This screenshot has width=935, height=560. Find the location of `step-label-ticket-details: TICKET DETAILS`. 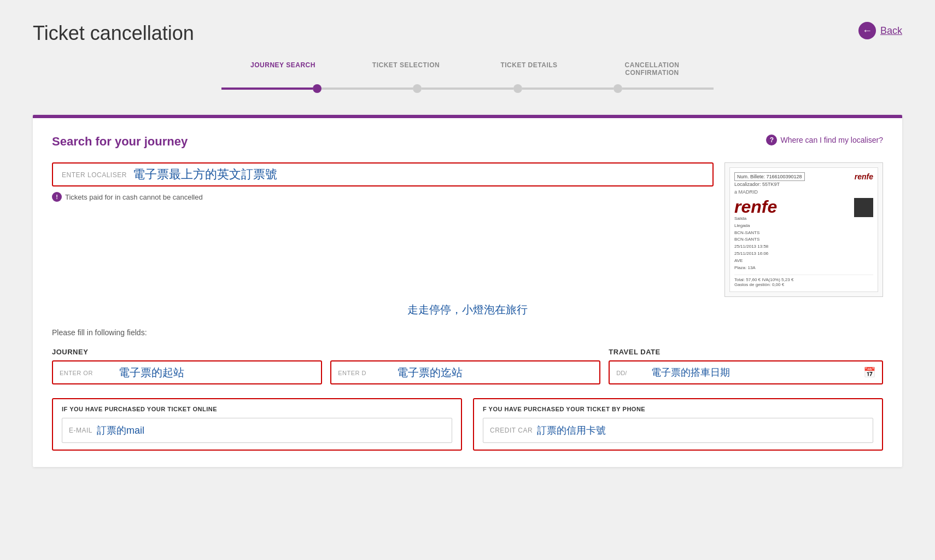

step-label-ticket-details: TICKET DETAILS is located at coordinates (529, 65).